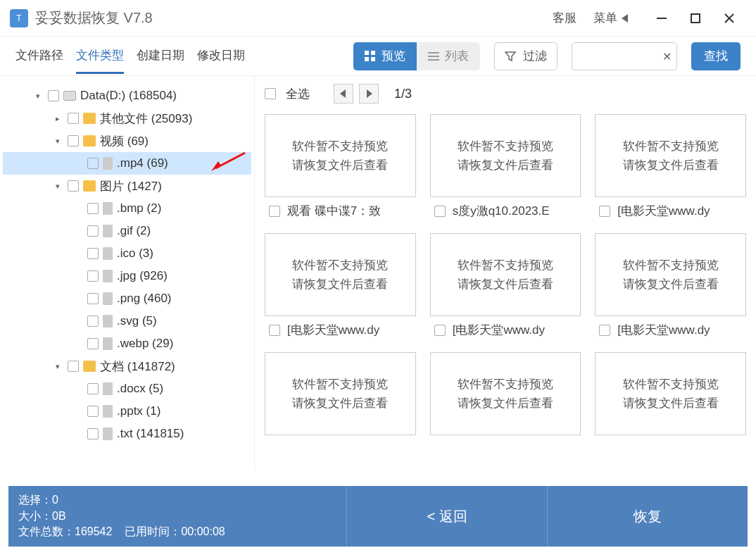 The height and width of the screenshot is (555, 756). What do you see at coordinates (385, 56) in the screenshot?
I see `view-preview: 预览` at bounding box center [385, 56].